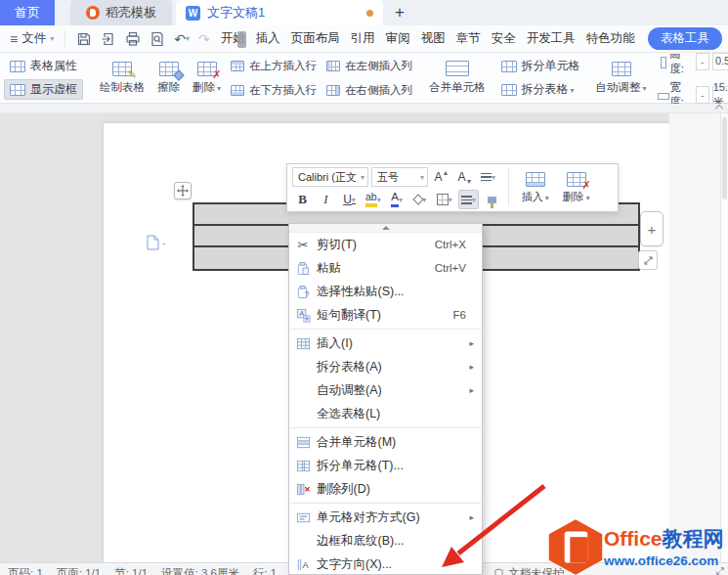 This screenshot has height=575, width=728. Describe the element at coordinates (268, 39) in the screenshot. I see `ribbon-tab: 插入` at that location.